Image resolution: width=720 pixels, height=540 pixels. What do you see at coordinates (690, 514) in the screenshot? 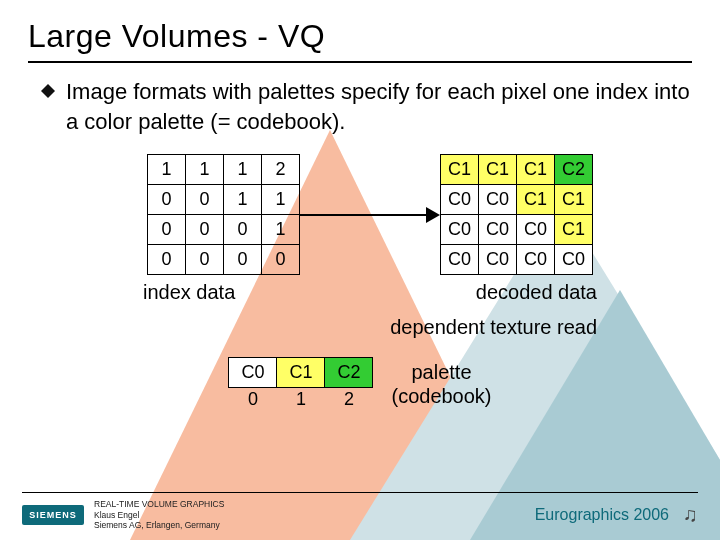
I see `music-note-icon: ♫` at bounding box center [690, 514].